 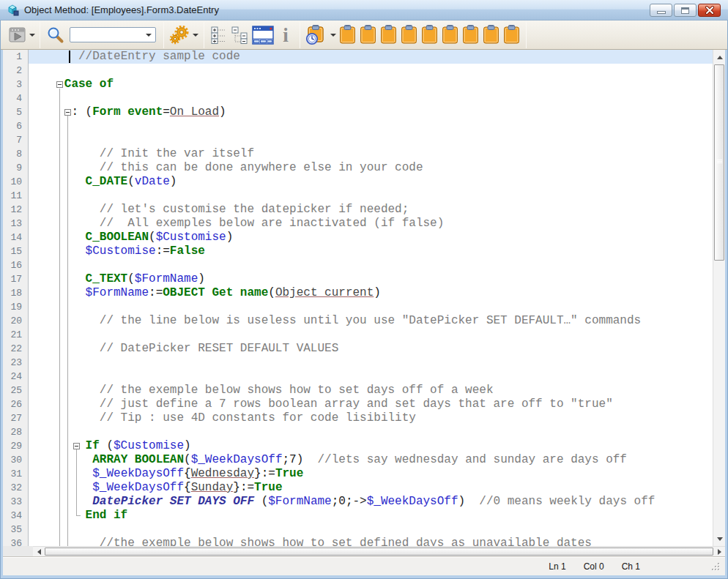 I want to click on line-number: 5, so click(x=15, y=113).